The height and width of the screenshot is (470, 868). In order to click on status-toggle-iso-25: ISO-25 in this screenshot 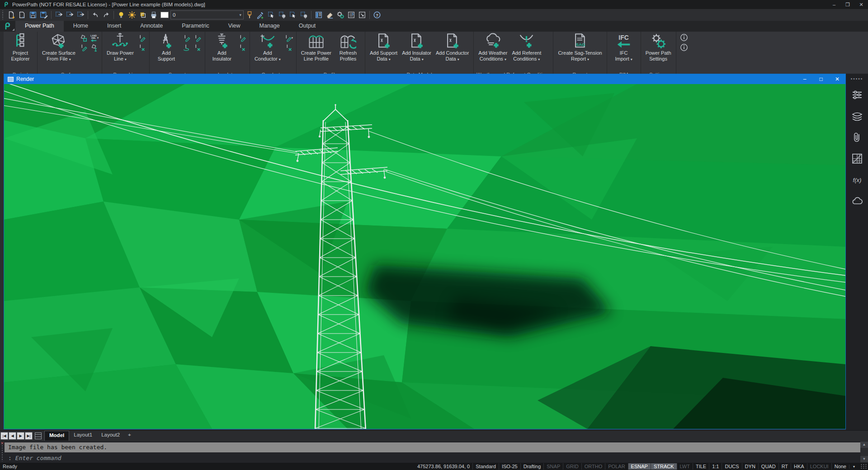, I will do `click(509, 466)`.